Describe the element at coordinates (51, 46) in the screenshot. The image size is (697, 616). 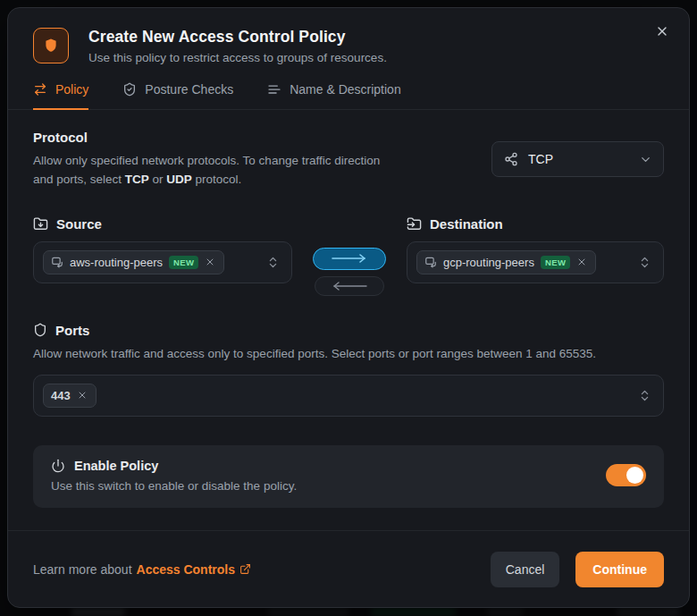
I see `policy-shield-icon` at that location.